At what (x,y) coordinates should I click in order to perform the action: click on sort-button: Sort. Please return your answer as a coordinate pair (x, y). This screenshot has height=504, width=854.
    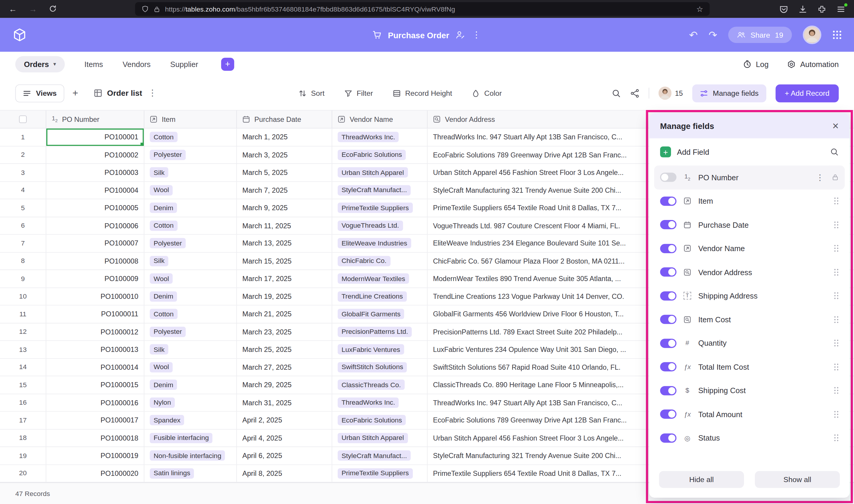
    Looking at the image, I should click on (312, 93).